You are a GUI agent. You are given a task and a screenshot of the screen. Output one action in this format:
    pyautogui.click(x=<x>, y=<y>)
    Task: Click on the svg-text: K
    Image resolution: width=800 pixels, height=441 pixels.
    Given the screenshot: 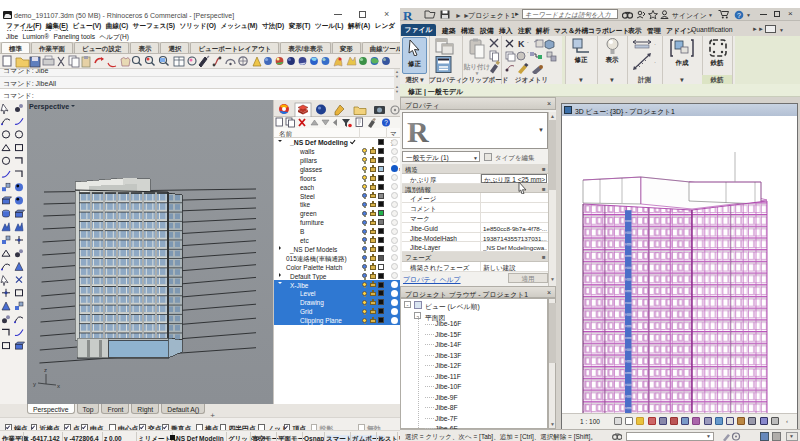 What is the action you would take?
    pyautogui.click(x=522, y=44)
    